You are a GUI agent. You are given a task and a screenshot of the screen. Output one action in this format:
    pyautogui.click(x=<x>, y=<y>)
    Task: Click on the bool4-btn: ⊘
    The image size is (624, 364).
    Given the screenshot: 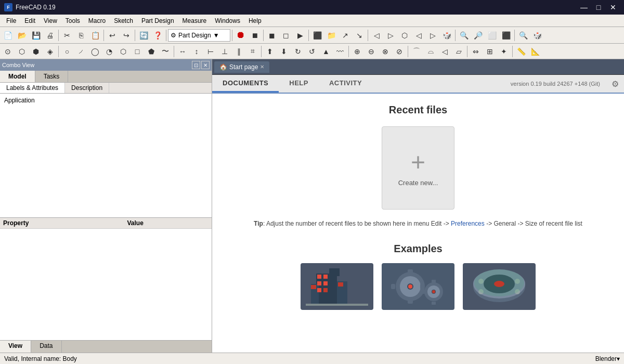 What is the action you would take?
    pyautogui.click(x=399, y=51)
    